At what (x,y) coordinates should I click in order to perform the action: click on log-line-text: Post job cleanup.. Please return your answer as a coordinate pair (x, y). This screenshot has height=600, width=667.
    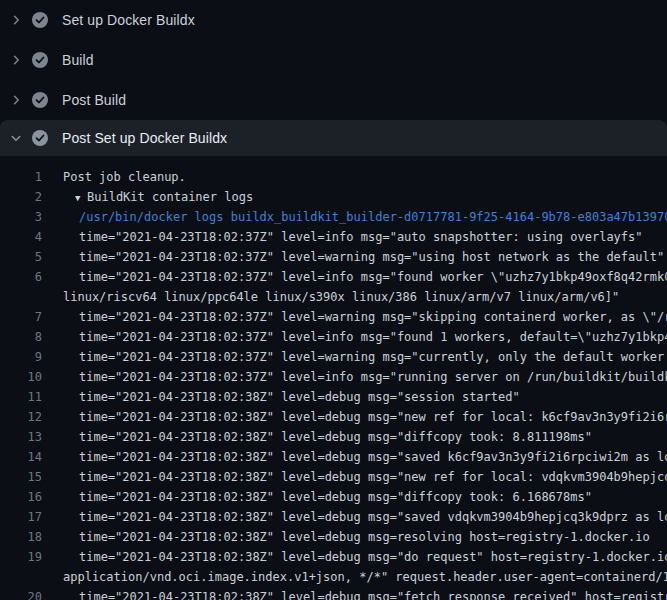
    Looking at the image, I should click on (124, 177).